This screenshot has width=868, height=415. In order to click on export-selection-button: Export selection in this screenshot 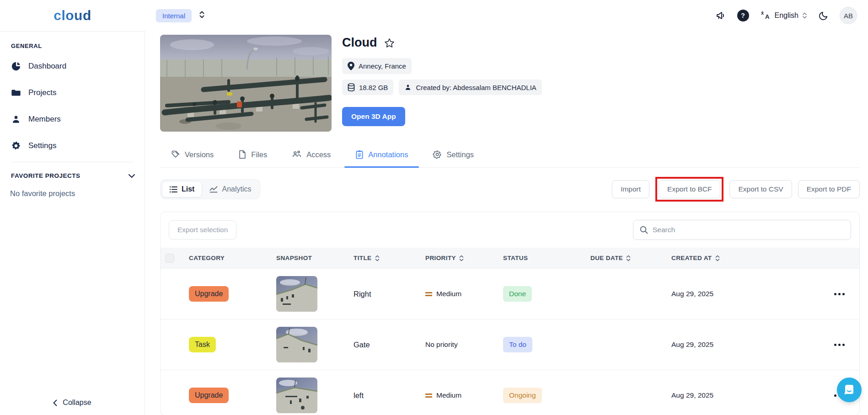, I will do `click(203, 230)`.